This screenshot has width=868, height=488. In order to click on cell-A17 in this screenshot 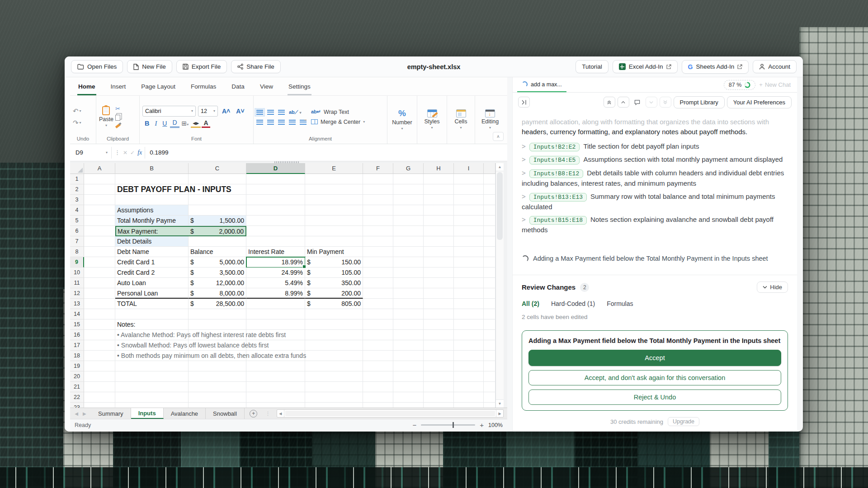, I will do `click(99, 345)`.